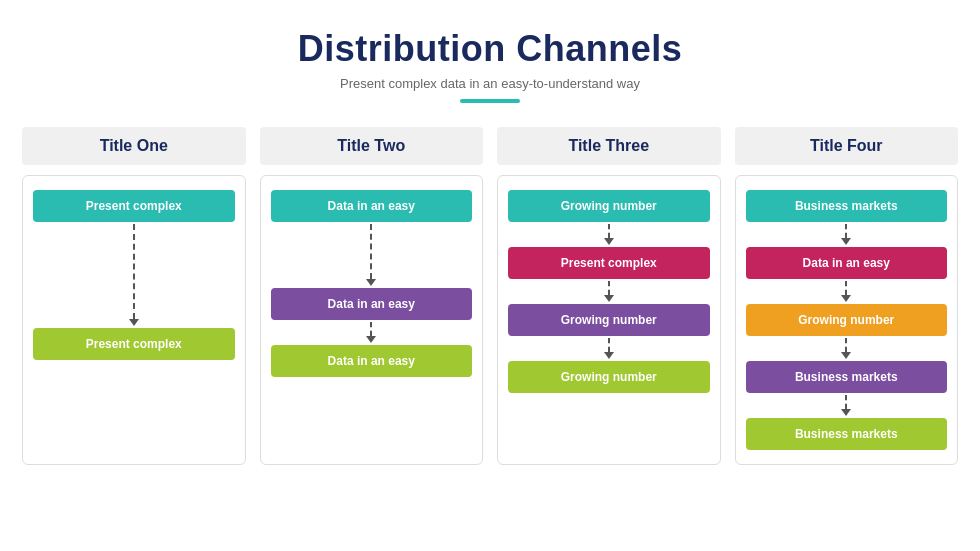 This screenshot has height=551, width=980. Describe the element at coordinates (609, 320) in the screenshot. I see `node-col3-2: Growing number` at that location.